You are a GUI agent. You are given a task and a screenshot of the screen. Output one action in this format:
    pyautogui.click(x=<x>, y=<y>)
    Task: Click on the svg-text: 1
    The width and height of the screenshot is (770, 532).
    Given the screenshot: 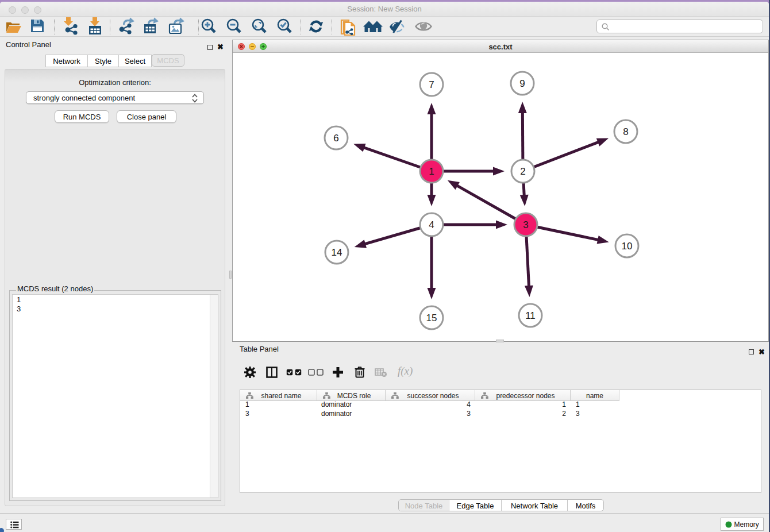 What is the action you would take?
    pyautogui.click(x=431, y=171)
    